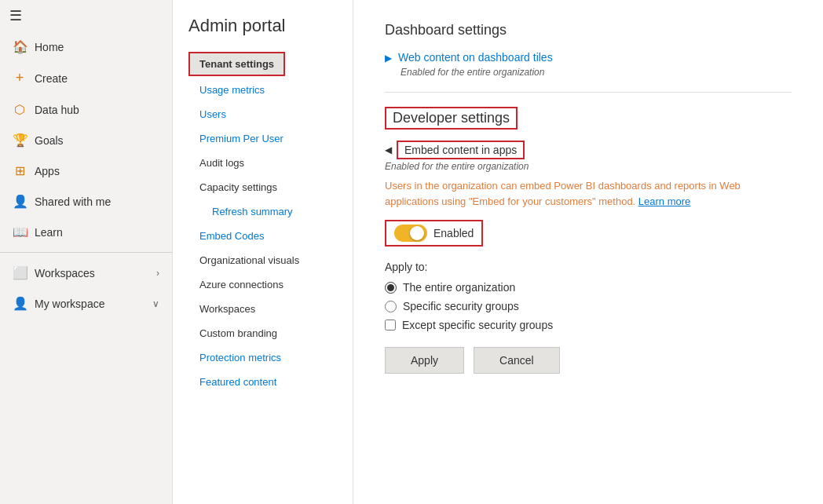 The height and width of the screenshot is (504, 823). I want to click on nav-item-azure-connections: Azure connections, so click(270, 284).